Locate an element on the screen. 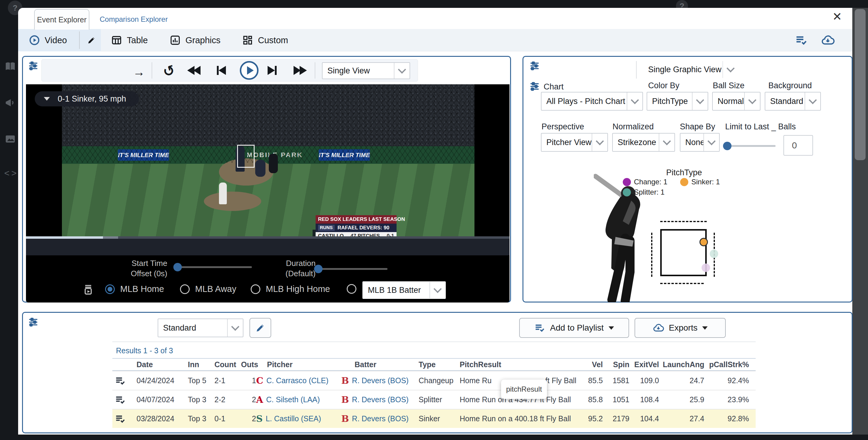 Image resolution: width=868 pixels, height=440 pixels. pitcher-link: L. Castillo (SEA) is located at coordinates (293, 419).